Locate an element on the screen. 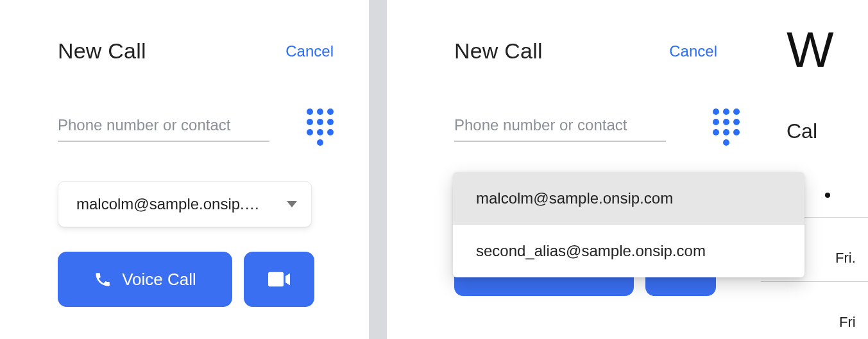  list-date-fragment: Fri is located at coordinates (847, 322).